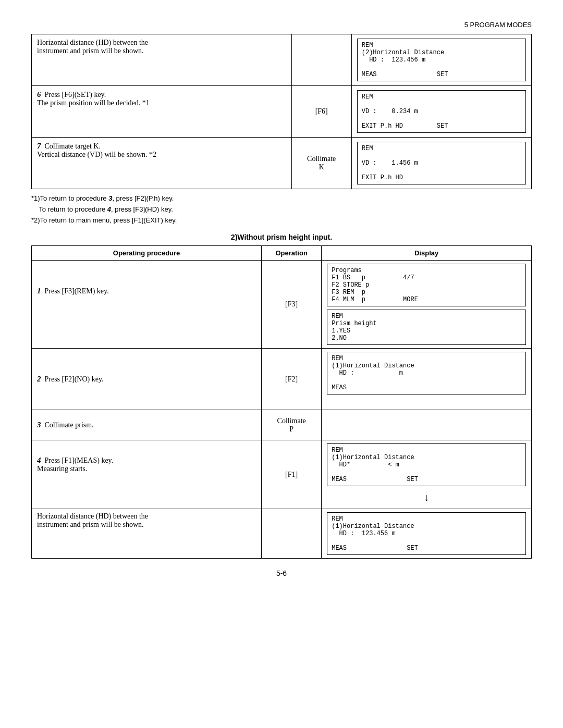  I want to click on procedure-cell: 2 Press [F2](NO) key., so click(147, 379).